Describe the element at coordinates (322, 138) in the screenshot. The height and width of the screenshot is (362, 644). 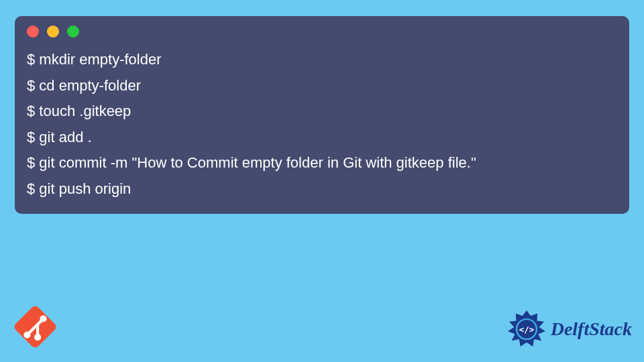
I see `terminal-line: $ git add .` at that location.